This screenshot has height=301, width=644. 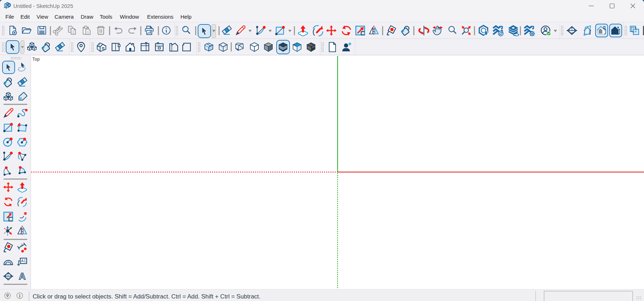 What do you see at coordinates (22, 245) in the screenshot?
I see `svg-text: 3` at bounding box center [22, 245].